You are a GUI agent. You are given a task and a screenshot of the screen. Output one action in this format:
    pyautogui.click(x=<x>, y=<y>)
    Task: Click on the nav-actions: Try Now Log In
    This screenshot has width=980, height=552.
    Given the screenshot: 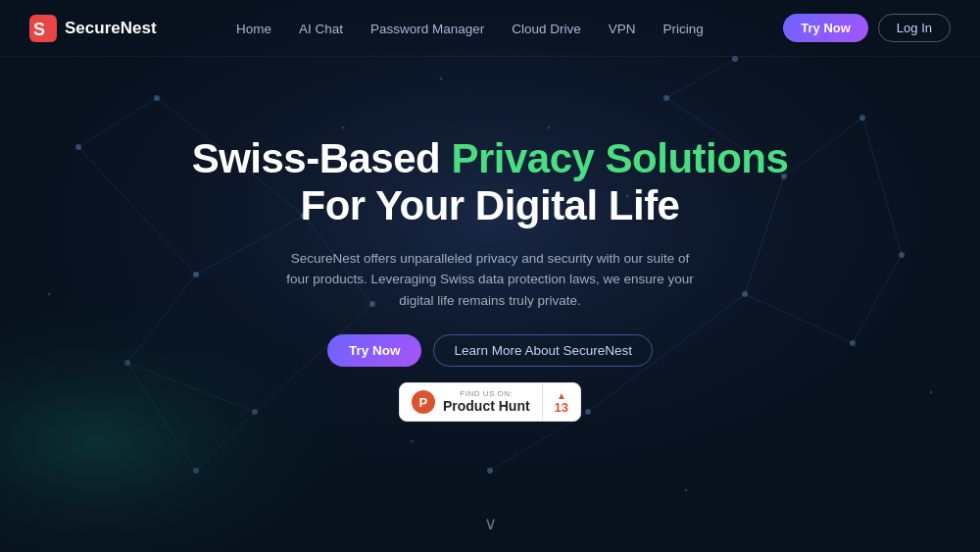 What is the action you would take?
    pyautogui.click(x=866, y=27)
    